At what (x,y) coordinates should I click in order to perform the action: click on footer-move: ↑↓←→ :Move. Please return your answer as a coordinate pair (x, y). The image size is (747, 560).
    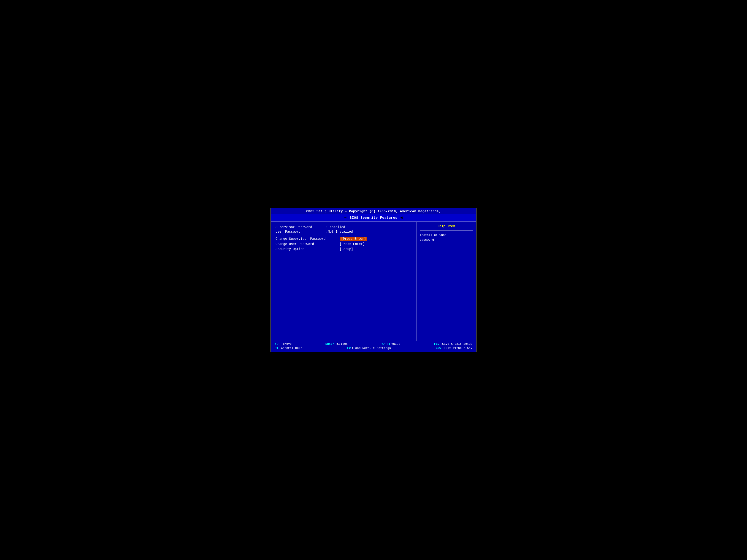
    Looking at the image, I should click on (283, 344).